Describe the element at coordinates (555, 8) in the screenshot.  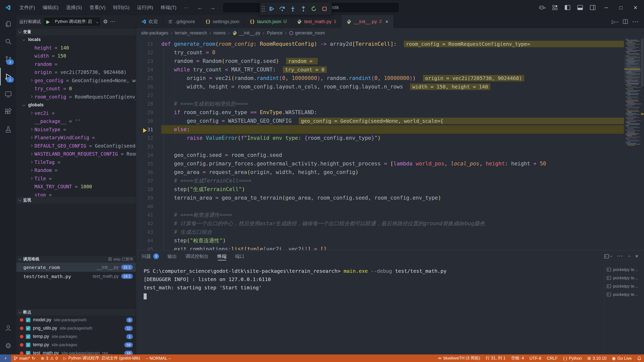
I see `customize-layout-icon` at that location.